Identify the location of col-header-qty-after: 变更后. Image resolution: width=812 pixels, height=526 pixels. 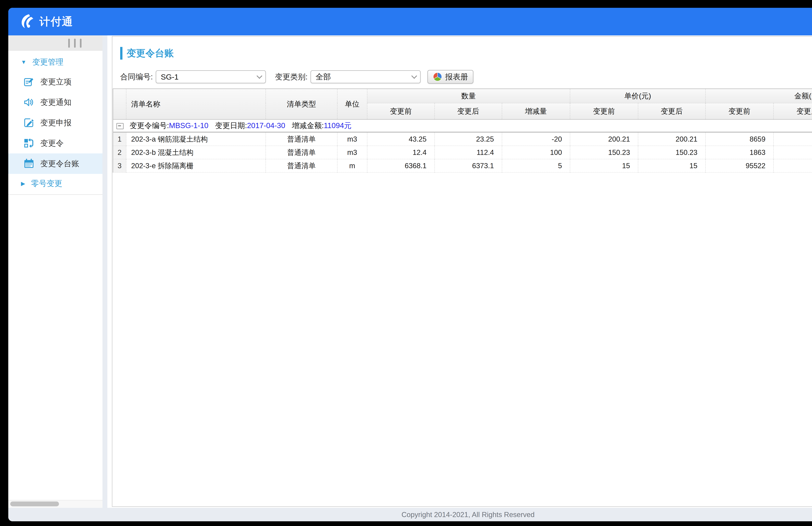
(468, 111).